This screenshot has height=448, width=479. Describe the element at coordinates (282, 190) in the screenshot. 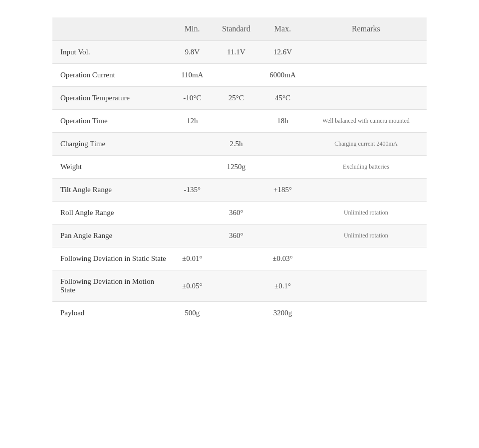

I see `cell-max: +185°` at that location.